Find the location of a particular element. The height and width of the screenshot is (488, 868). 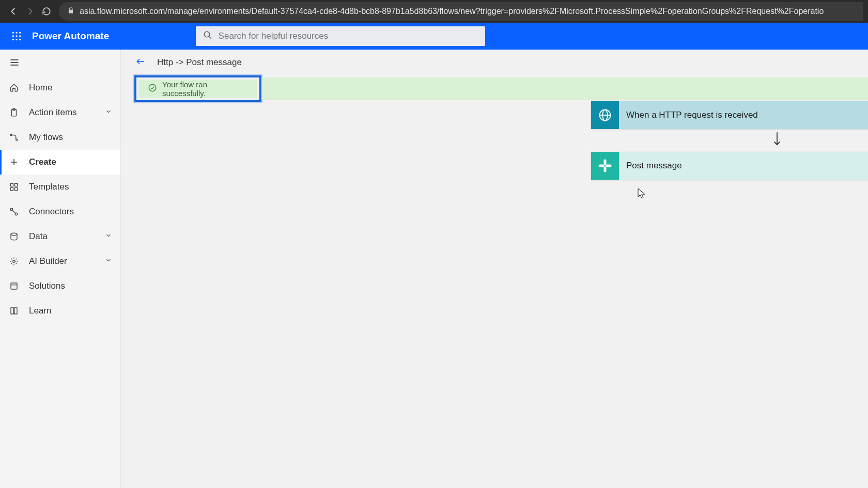

check-circle-icon is located at coordinates (152, 89).